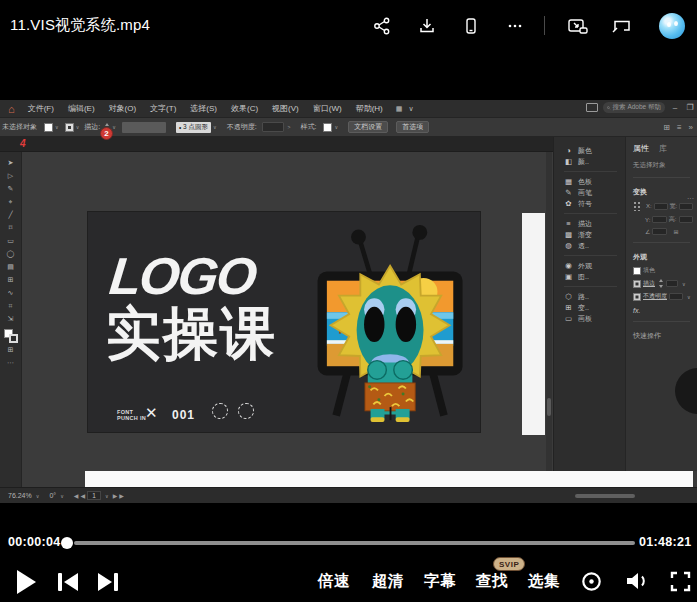 The height and width of the screenshot is (602, 697). I want to click on artboard-number-field: 1, so click(94, 496).